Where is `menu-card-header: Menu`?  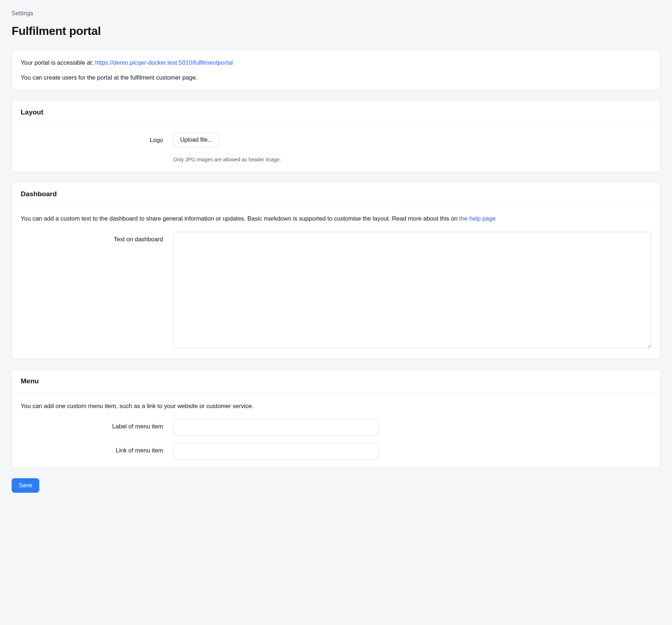
menu-card-header: Menu is located at coordinates (336, 382).